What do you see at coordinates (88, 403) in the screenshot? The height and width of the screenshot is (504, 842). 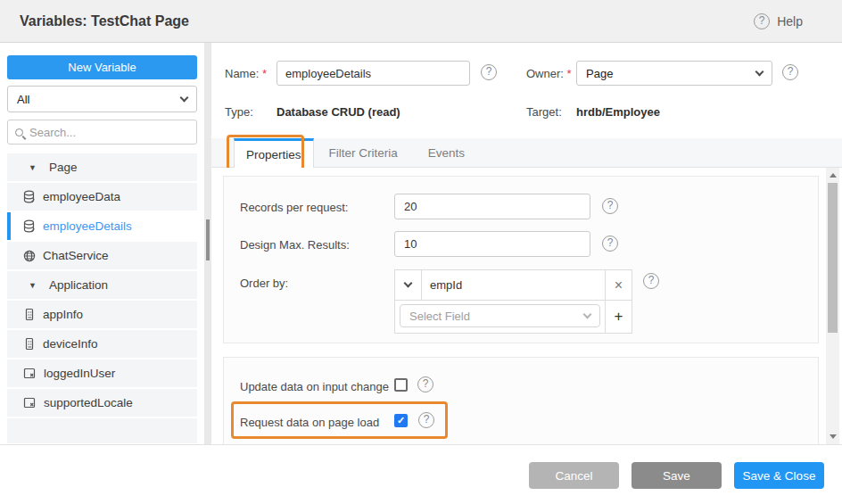 I see `variable-label: supportedLocale` at bounding box center [88, 403].